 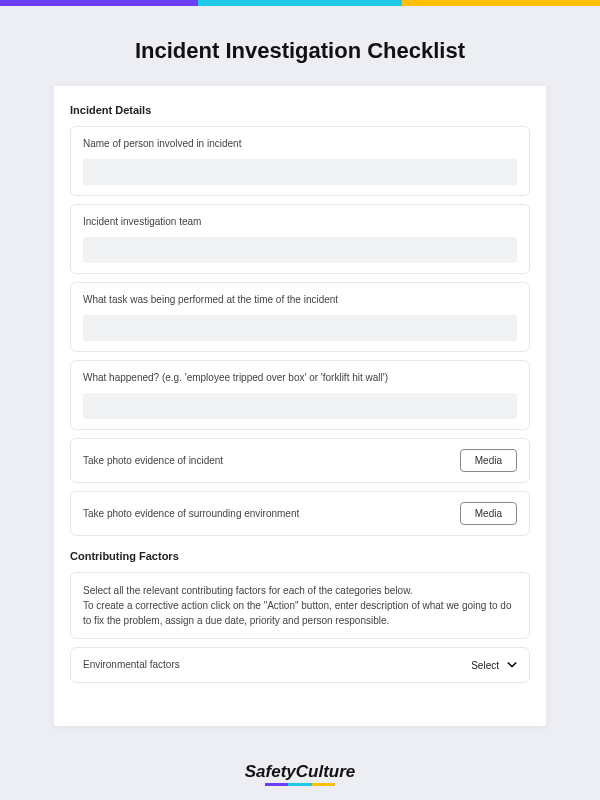 What do you see at coordinates (300, 161) in the screenshot?
I see `field-person: Name of person involved in incident` at bounding box center [300, 161].